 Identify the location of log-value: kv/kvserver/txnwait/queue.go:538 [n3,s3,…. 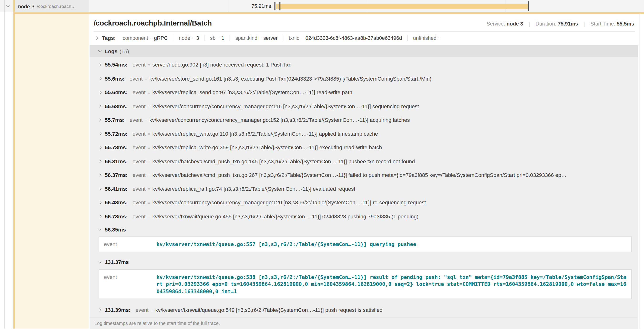
(392, 284).